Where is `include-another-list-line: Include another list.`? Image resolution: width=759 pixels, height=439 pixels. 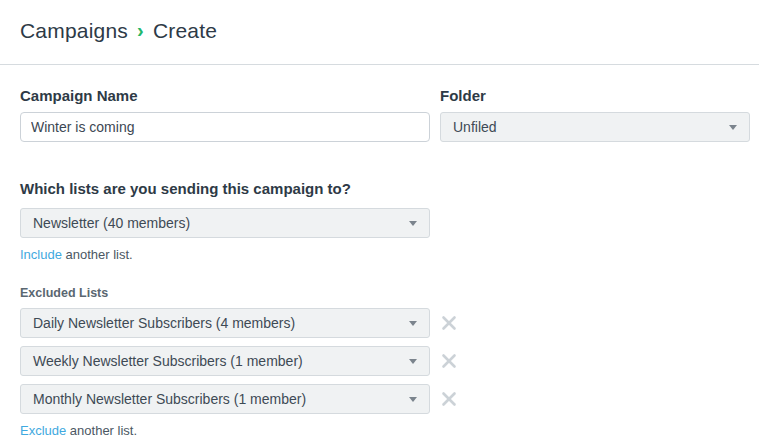
include-another-list-line: Include another list. is located at coordinates (380, 254).